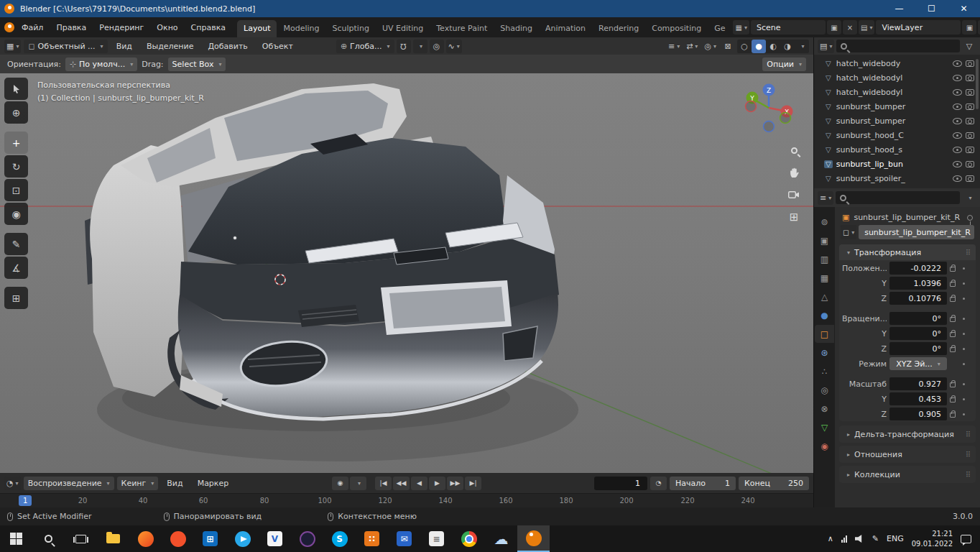 Image resolution: width=980 pixels, height=552 pixels. Describe the element at coordinates (145, 539) in the screenshot. I see `firefox-button` at that location.